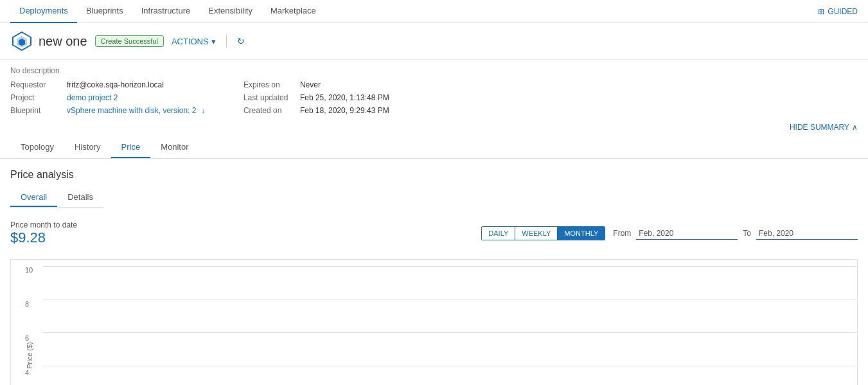  What do you see at coordinates (108, 111) in the screenshot?
I see `blueprint-row: Blueprint vSphere machine with disk, ver…` at bounding box center [108, 111].